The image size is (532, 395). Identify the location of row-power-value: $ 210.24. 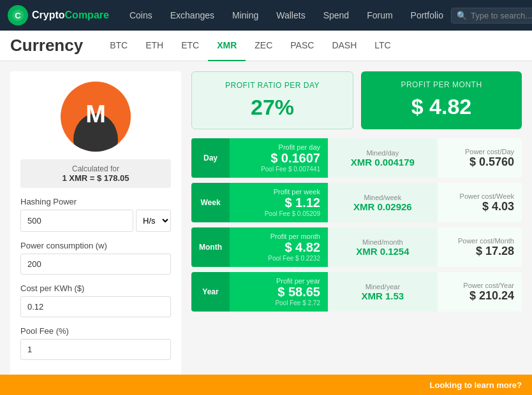
(492, 296).